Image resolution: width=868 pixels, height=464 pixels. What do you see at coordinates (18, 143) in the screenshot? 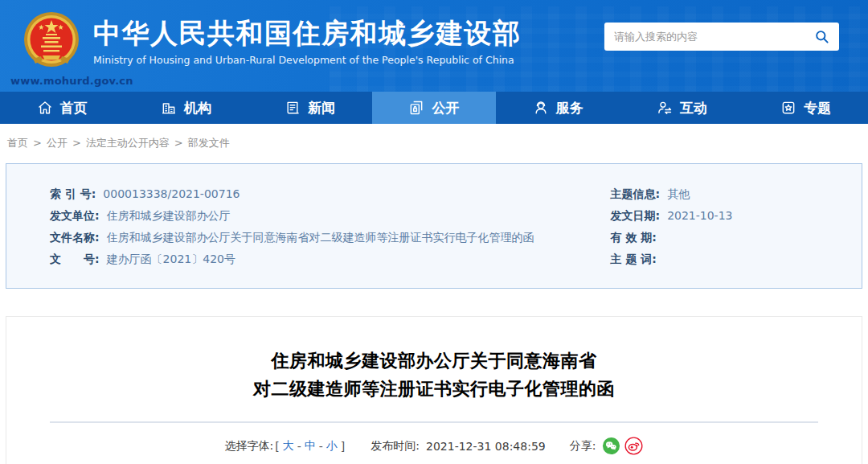
I see `breadcrumb-link-home: 首页` at bounding box center [18, 143].